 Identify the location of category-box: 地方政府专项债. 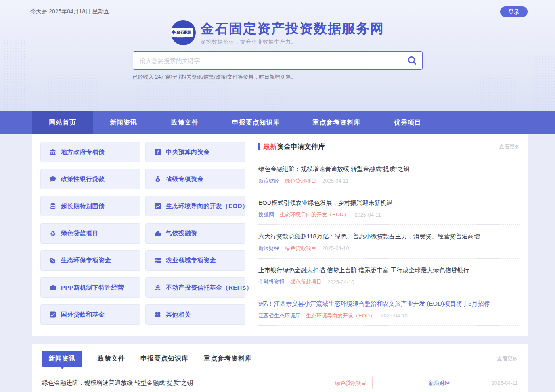
(90, 152).